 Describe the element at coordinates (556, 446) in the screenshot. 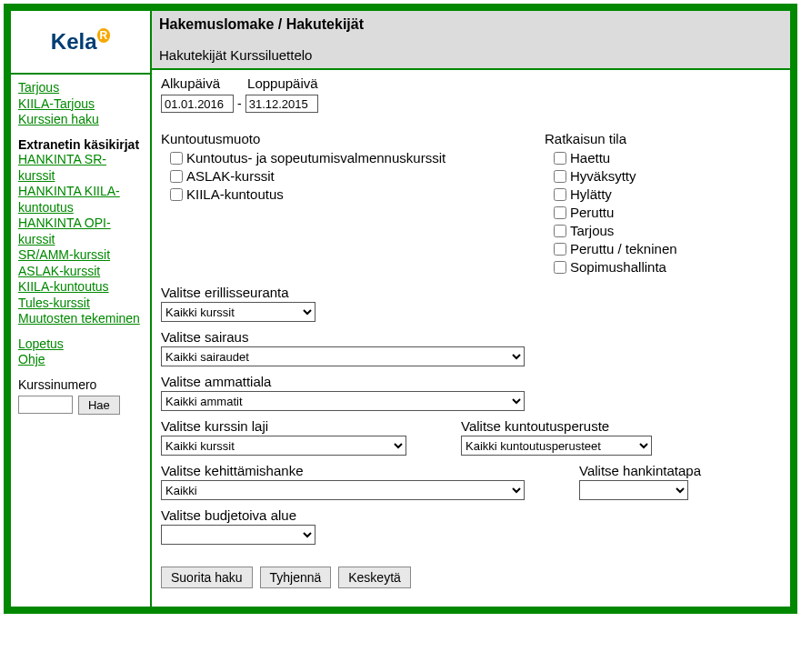

I see `kuntoutusperuste-select: Kaikki kuntoutusperusteet` at that location.